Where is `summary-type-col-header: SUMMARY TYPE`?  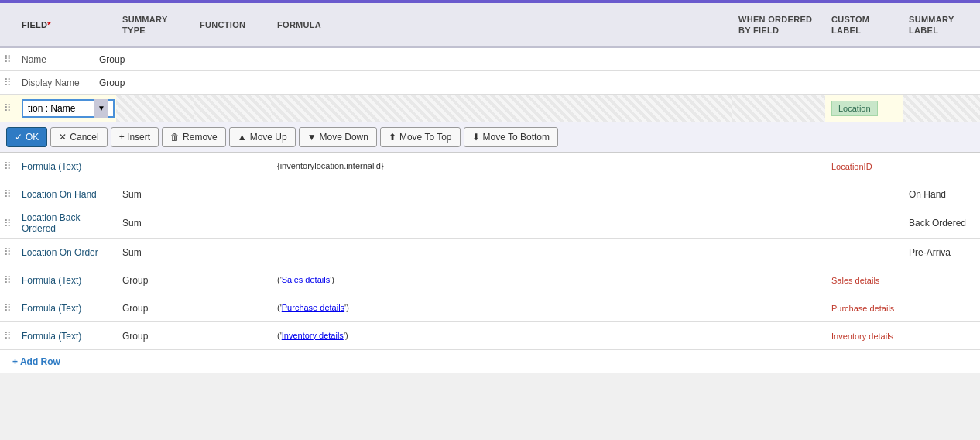
summary-type-col-header: SUMMARY TYPE is located at coordinates (155, 25).